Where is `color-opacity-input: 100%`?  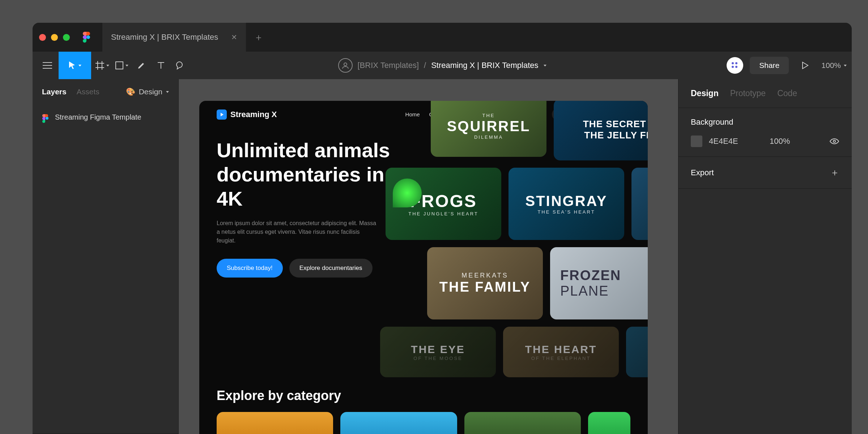
color-opacity-input: 100% is located at coordinates (784, 141).